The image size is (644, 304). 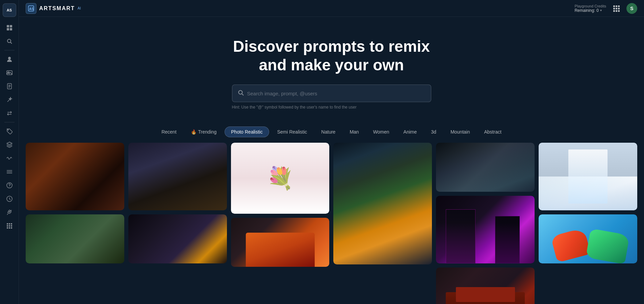 I want to click on sidebar-item-wave, so click(x=9, y=158).